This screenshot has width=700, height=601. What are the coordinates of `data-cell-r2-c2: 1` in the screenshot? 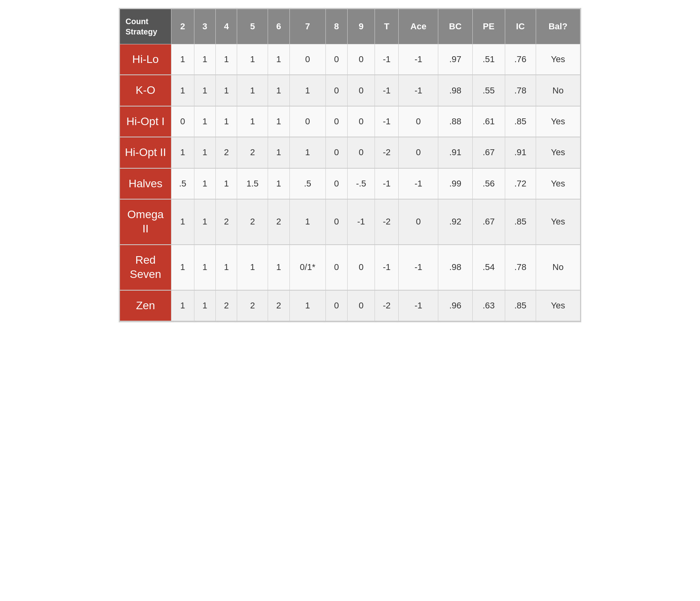 It's located at (226, 122).